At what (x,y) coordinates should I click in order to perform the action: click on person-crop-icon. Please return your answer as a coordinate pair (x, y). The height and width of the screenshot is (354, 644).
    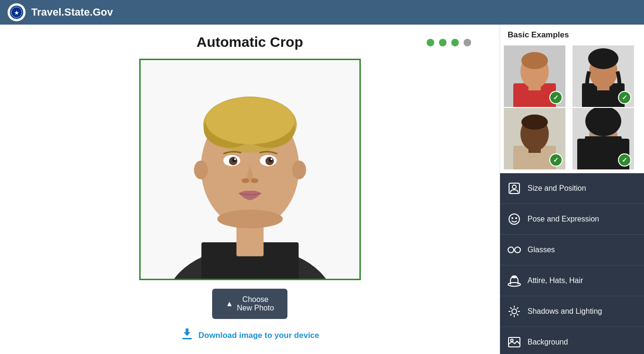
    Looking at the image, I should click on (514, 188).